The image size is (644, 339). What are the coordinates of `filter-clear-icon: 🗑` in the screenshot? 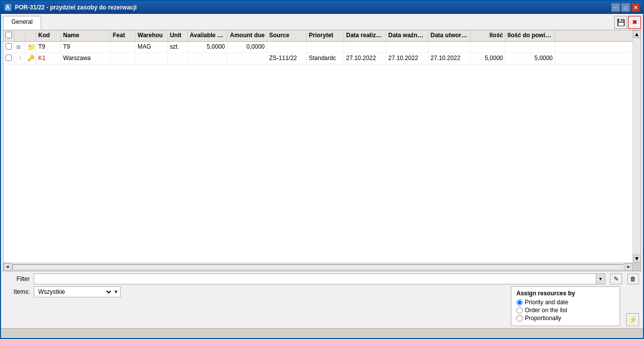 It's located at (633, 279).